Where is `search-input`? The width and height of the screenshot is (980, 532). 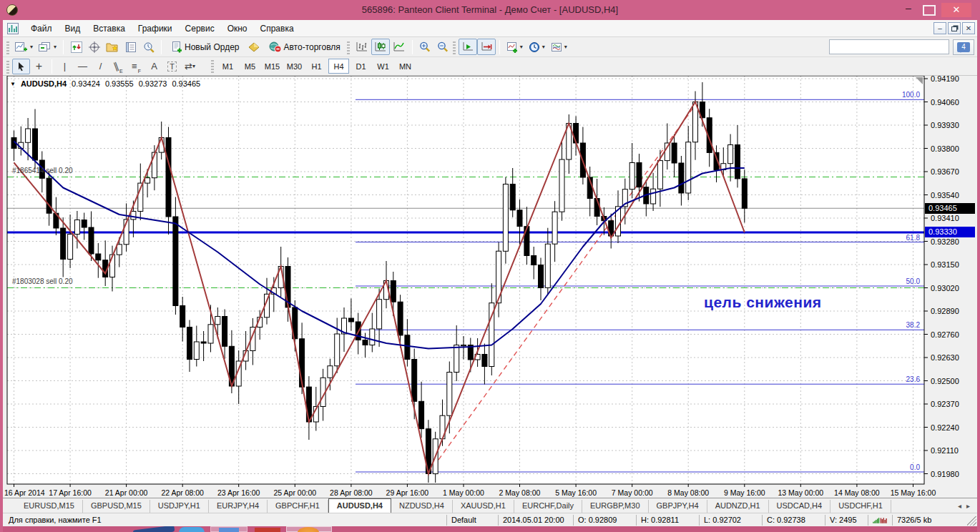
search-input is located at coordinates (888, 47).